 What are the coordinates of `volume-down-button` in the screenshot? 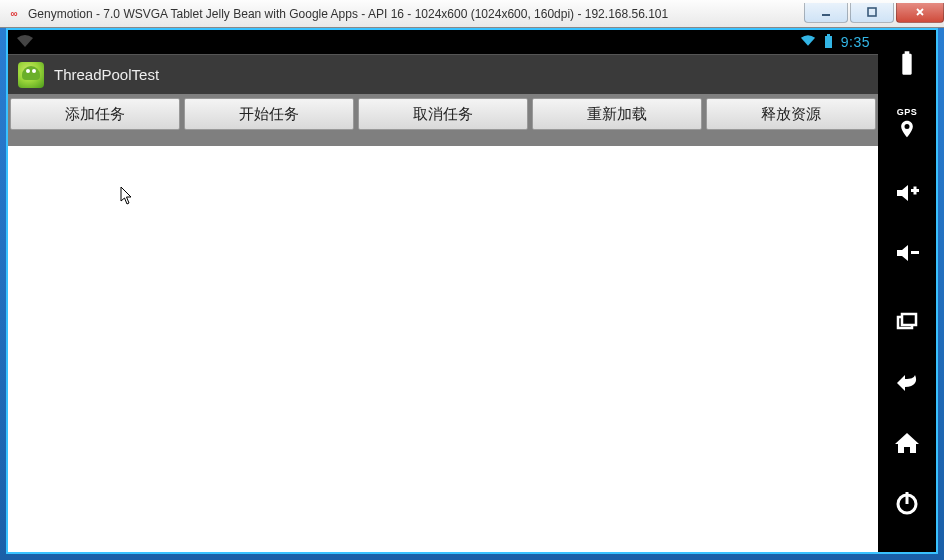 It's located at (907, 253).